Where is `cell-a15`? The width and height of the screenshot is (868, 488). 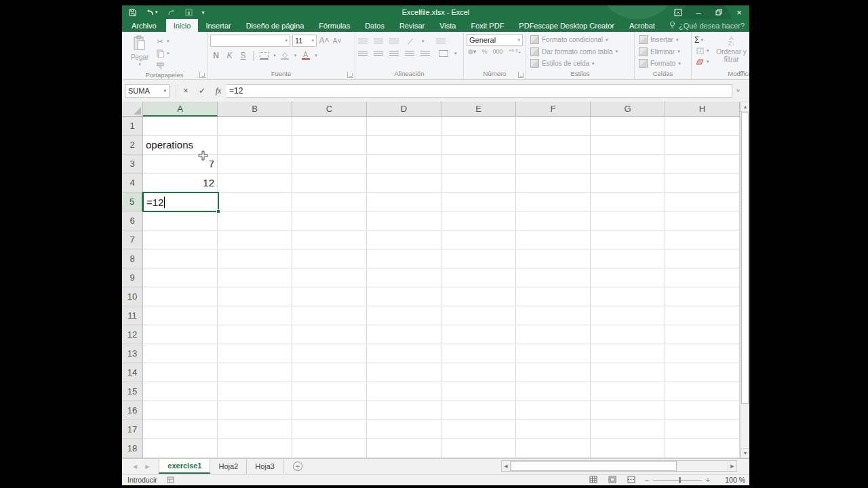 cell-a15 is located at coordinates (180, 392).